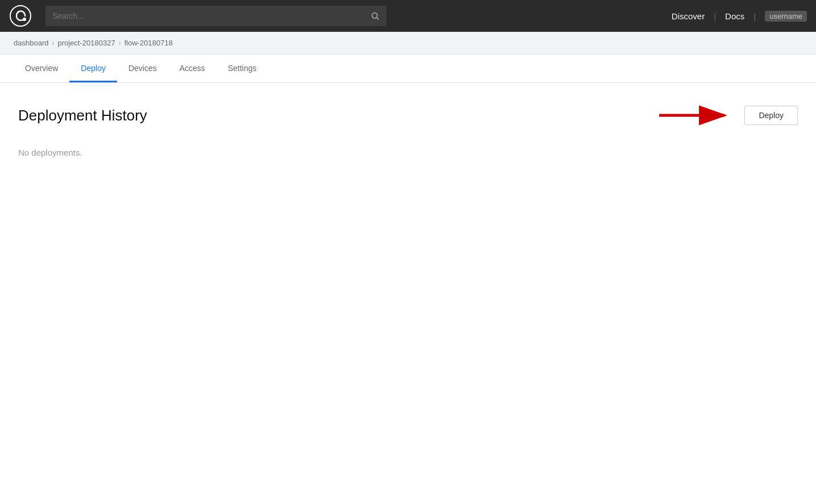 The image size is (816, 504). Describe the element at coordinates (408, 152) in the screenshot. I see `empty-message: No deployments.` at that location.